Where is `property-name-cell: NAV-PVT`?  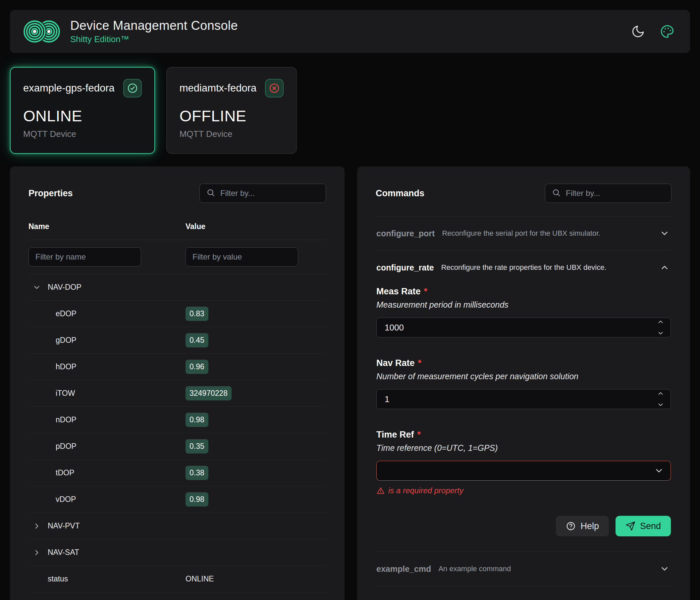 property-name-cell: NAV-PVT is located at coordinates (107, 526).